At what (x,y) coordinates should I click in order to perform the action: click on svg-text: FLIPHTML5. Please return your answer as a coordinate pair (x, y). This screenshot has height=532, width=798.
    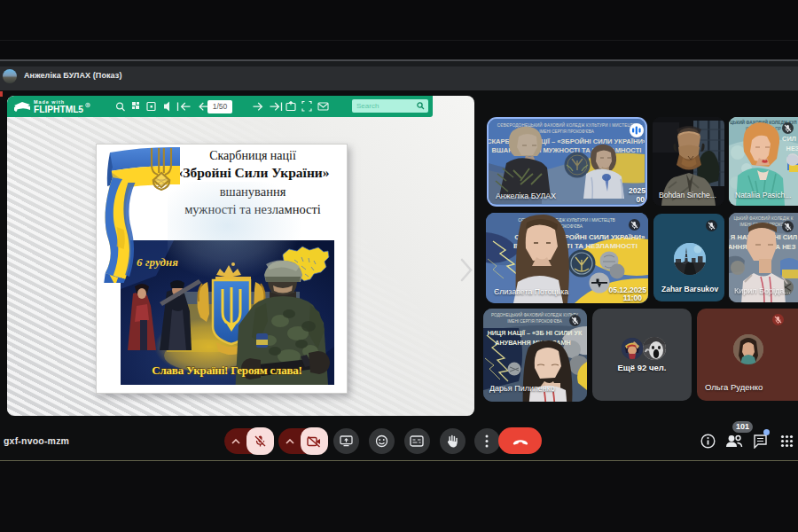
    Looking at the image, I should click on (59, 110).